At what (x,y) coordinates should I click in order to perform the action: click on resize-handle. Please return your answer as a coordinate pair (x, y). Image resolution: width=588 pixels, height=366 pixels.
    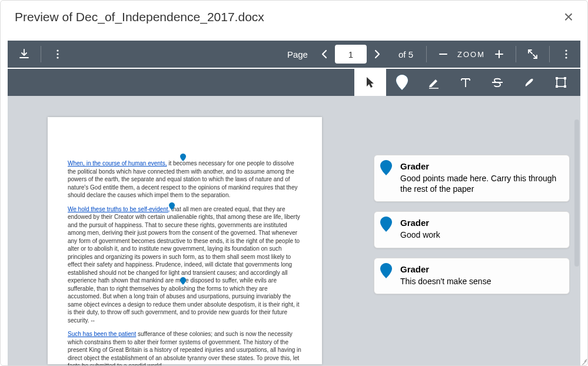
    Looking at the image, I should click on (583, 361).